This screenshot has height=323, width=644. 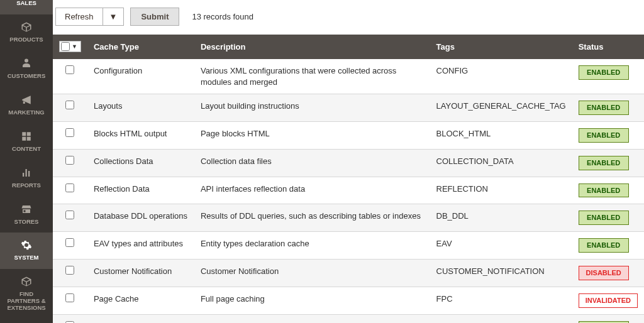 I want to click on cell-tags: LAYOUT_GENERAL_CACHE_TAG, so click(x=501, y=108).